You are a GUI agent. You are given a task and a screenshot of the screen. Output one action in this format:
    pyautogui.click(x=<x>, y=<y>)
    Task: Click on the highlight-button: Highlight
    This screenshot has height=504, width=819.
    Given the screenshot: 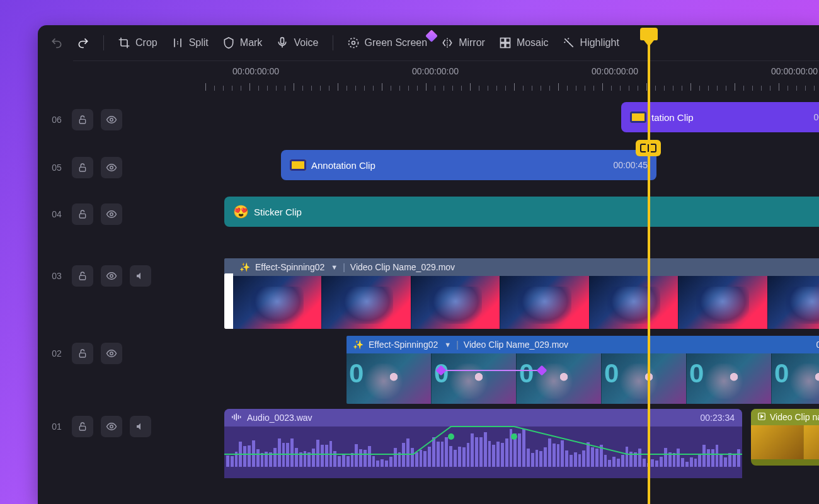 What is the action you would take?
    pyautogui.click(x=591, y=43)
    